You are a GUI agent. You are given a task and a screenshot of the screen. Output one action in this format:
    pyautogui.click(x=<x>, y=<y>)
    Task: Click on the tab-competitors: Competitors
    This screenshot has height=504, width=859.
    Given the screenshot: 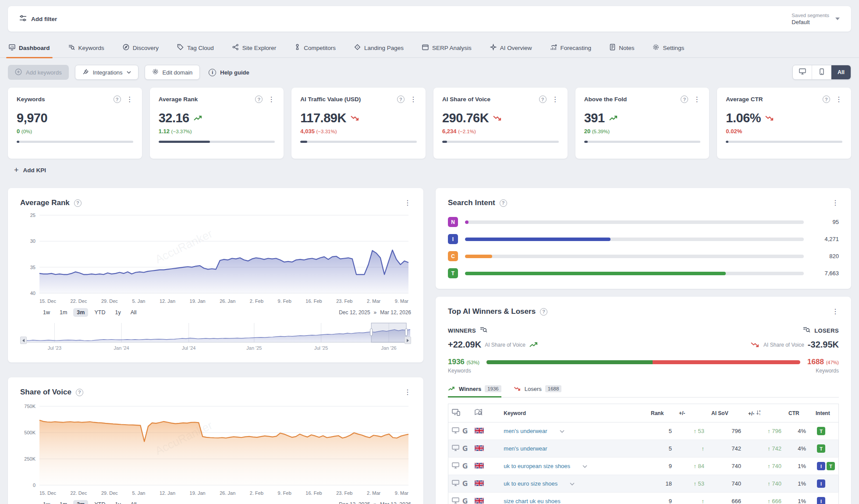 What is the action you would take?
    pyautogui.click(x=315, y=50)
    